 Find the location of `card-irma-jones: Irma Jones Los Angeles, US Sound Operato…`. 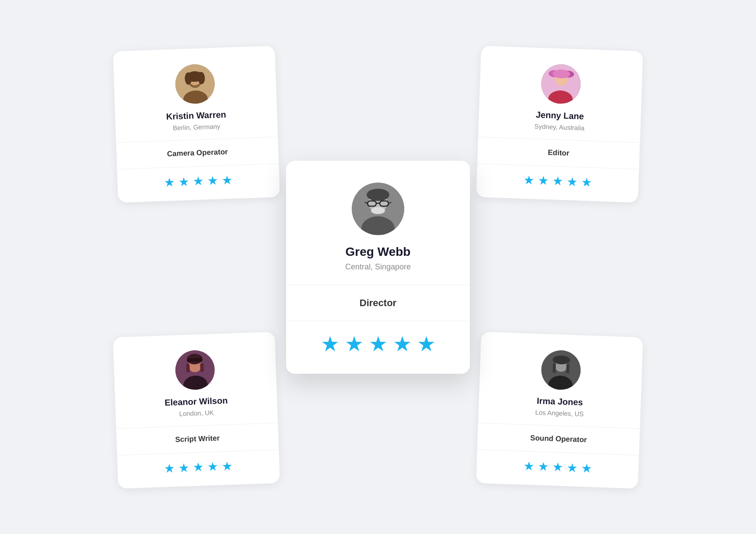

card-irma-jones: Irma Jones Los Angeles, US Sound Operato… is located at coordinates (560, 410).